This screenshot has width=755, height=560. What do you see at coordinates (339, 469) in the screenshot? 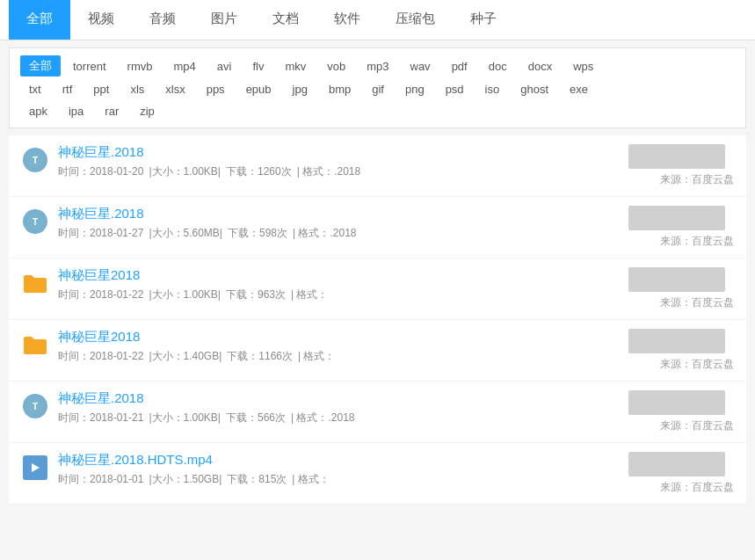
I see `item-body-5: 神秘巨星.2018.HDTS.mp4时间：2018-01-01|大小：1.50G…` at bounding box center [339, 469].